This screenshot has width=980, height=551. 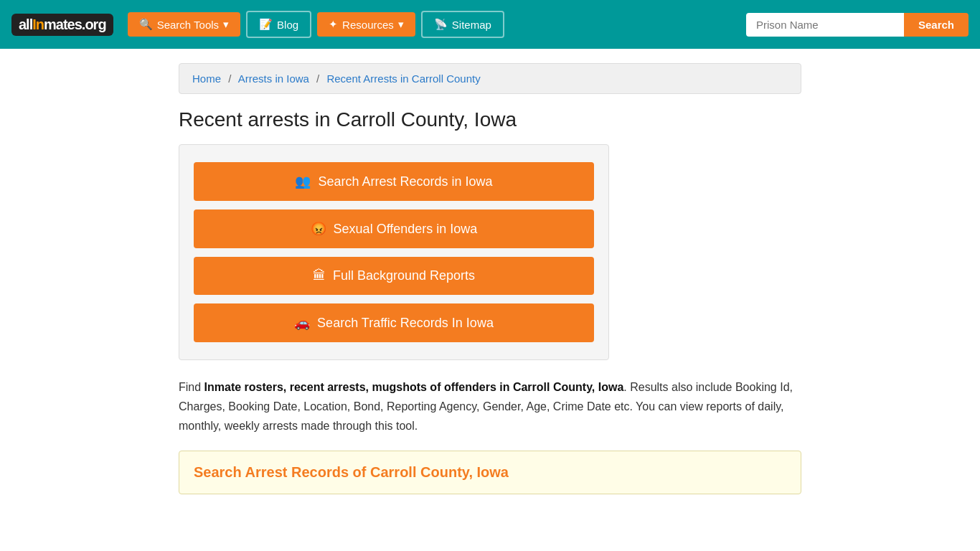 What do you see at coordinates (825, 24) in the screenshot?
I see `prison-name-input` at bounding box center [825, 24].